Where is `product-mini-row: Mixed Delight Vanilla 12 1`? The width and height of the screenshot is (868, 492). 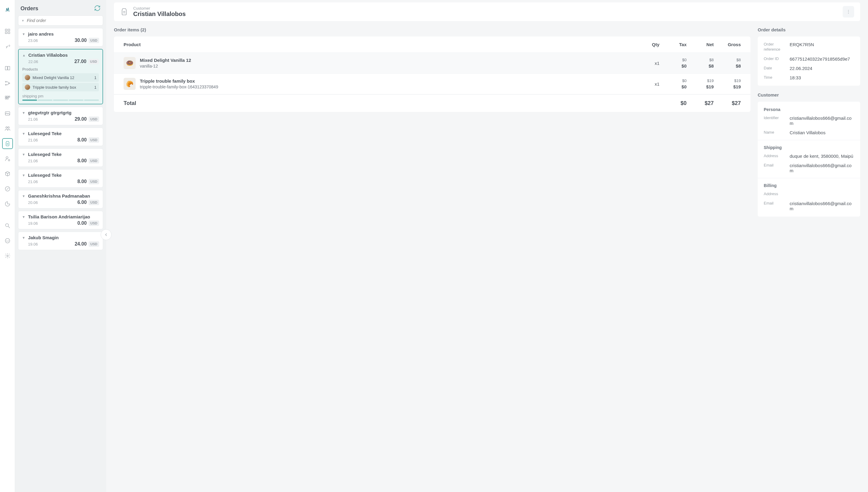
product-mini-row: Mixed Delight Vanilla 12 1 is located at coordinates (61, 78).